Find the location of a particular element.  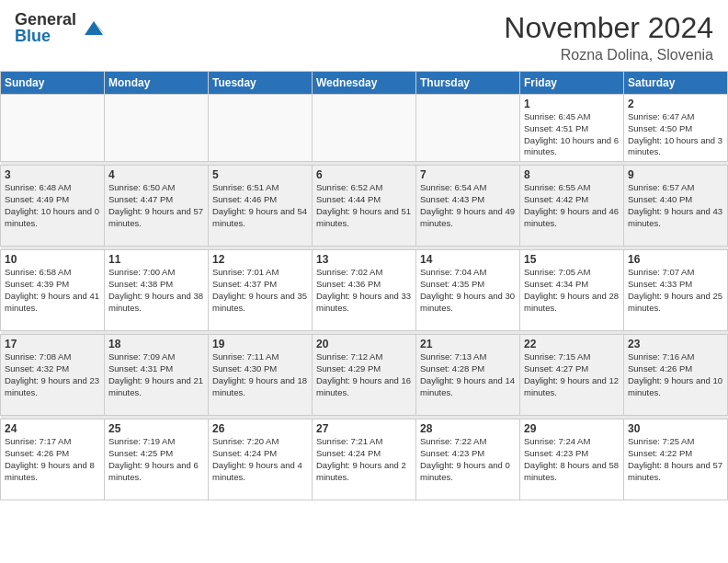

day-info: Sunrise: 7:20 AM Sunset: 4:24 PM Dayligh… is located at coordinates (260, 460).